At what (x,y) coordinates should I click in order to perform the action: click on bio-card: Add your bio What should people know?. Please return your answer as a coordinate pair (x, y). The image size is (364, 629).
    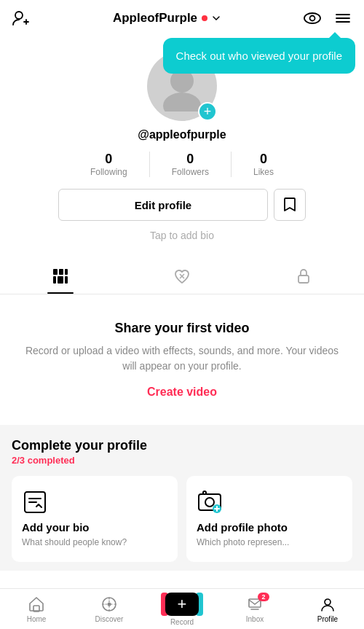
    Looking at the image, I should click on (95, 519).